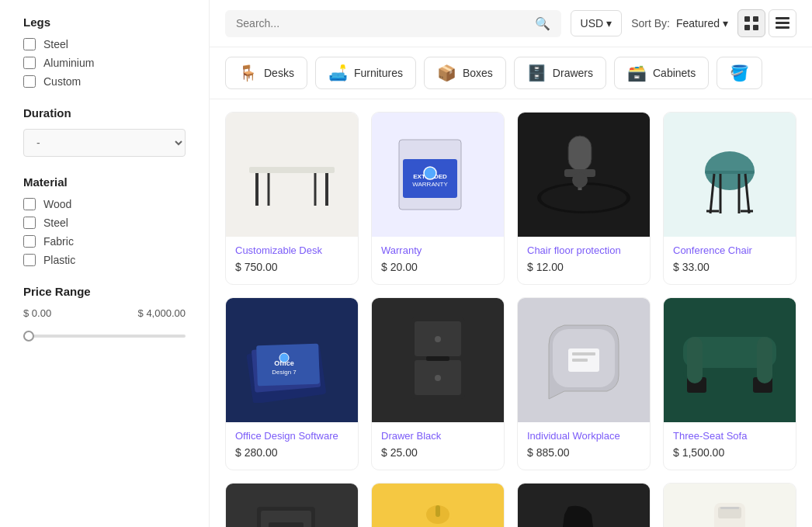  What do you see at coordinates (783, 23) in the screenshot?
I see `list-view-button` at bounding box center [783, 23].